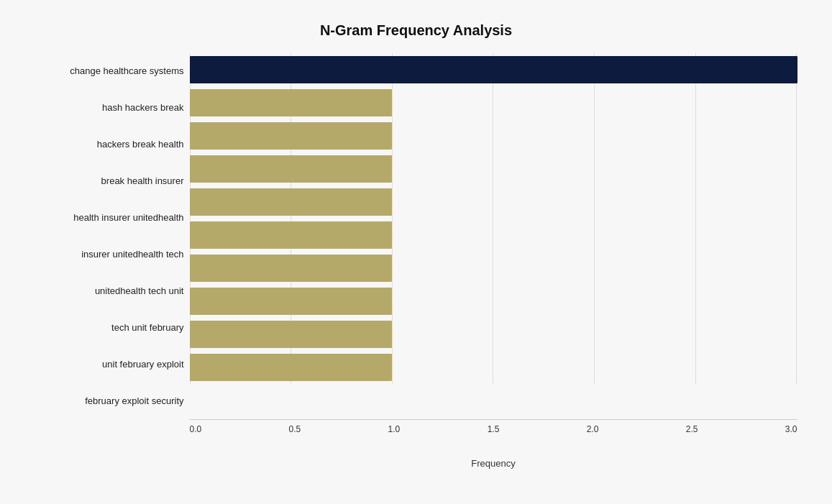 The height and width of the screenshot is (504, 832). Describe the element at coordinates (291, 136) in the screenshot. I see `bar-hackers-break-health` at that location.